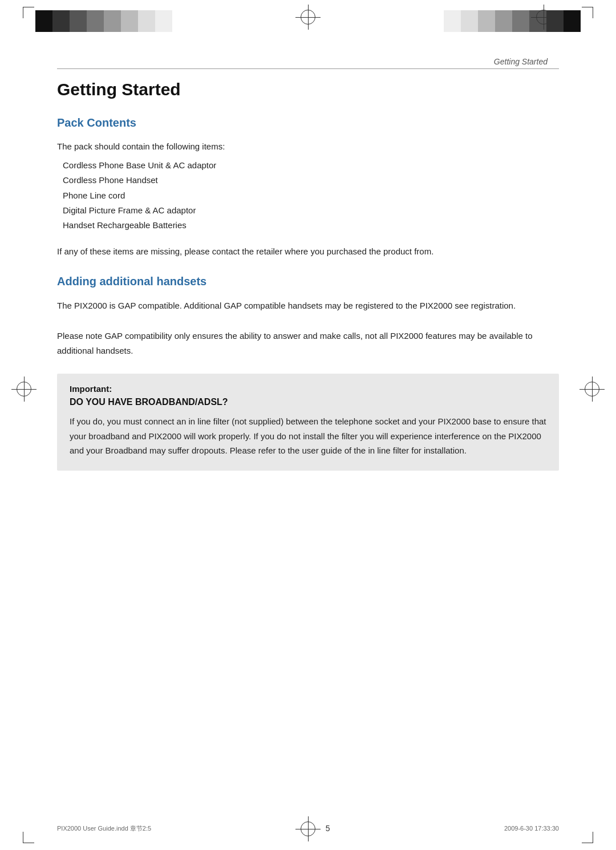 The height and width of the screenshot is (850, 616). What do you see at coordinates (308, 306) in the screenshot?
I see `adding-paragraph-1: The PIX2000 is GAP compatible. Additiona…` at bounding box center [308, 306].